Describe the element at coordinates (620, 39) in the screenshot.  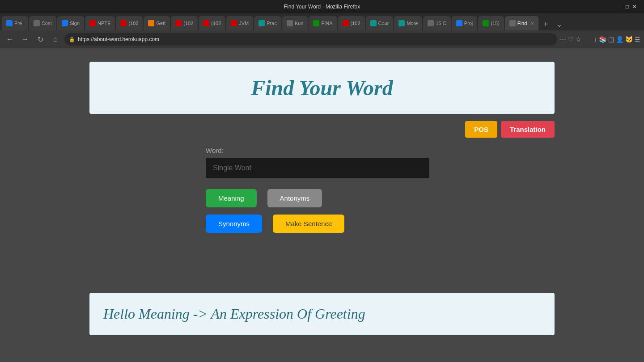
I see `account-icon: 👤` at that location.